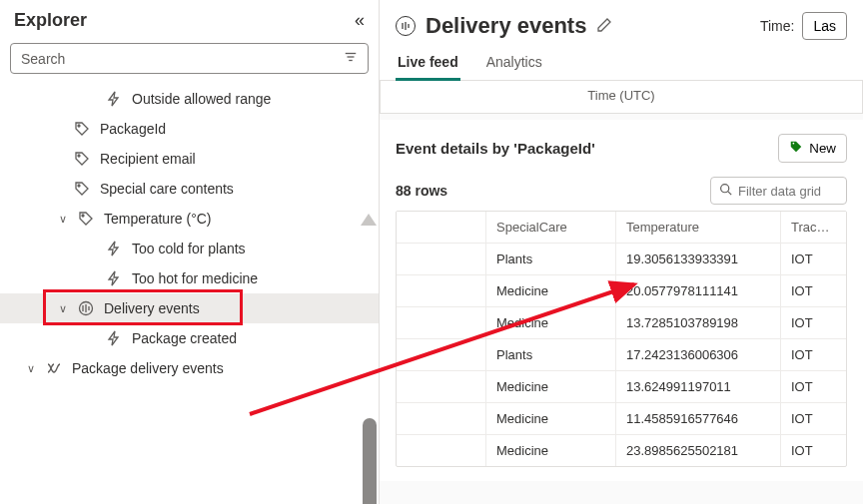 Image resolution: width=863 pixels, height=504 pixels. Describe the element at coordinates (190, 308) in the screenshot. I see `tree-item-delivery-events: ∨Delivery events` at that location.